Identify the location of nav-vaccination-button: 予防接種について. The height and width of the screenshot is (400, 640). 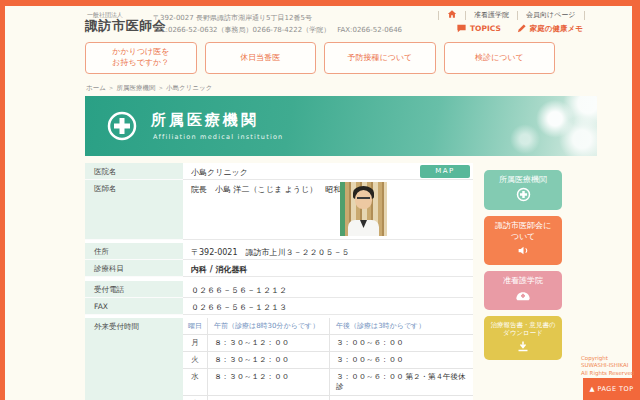
(380, 58).